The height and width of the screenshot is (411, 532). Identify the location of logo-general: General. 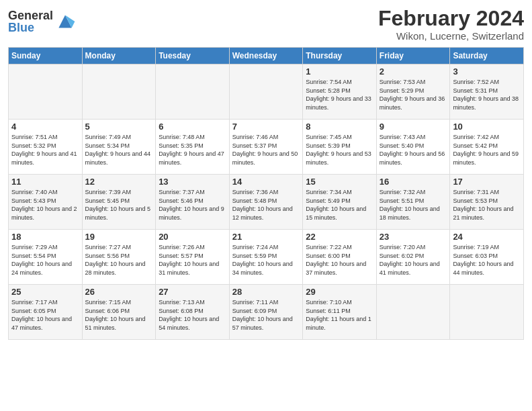
(31, 15).